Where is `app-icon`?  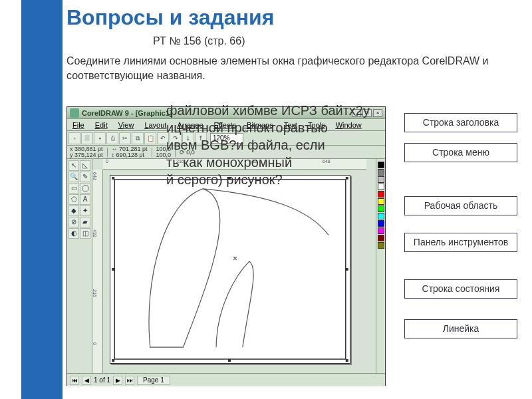 app-icon is located at coordinates (74, 113).